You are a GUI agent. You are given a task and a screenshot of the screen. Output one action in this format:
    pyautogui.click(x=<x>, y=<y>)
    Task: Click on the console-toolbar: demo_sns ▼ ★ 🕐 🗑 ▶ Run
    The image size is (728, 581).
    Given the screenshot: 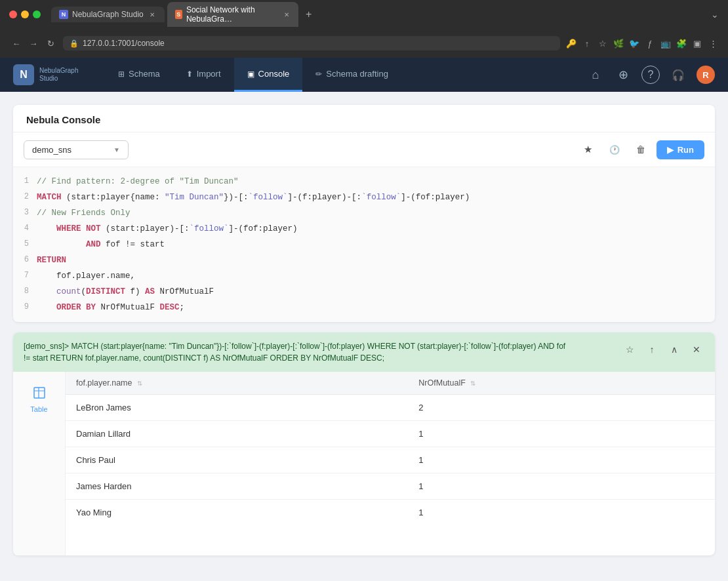 What is the action you would take?
    pyautogui.click(x=364, y=150)
    